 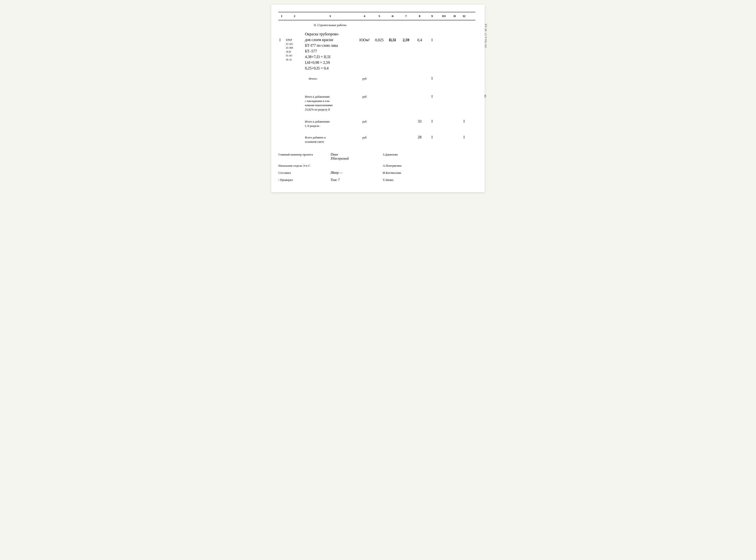 I want to click on itogo-row-2: Итого к добавлению с накладными и пла- н…, so click(x=377, y=98).